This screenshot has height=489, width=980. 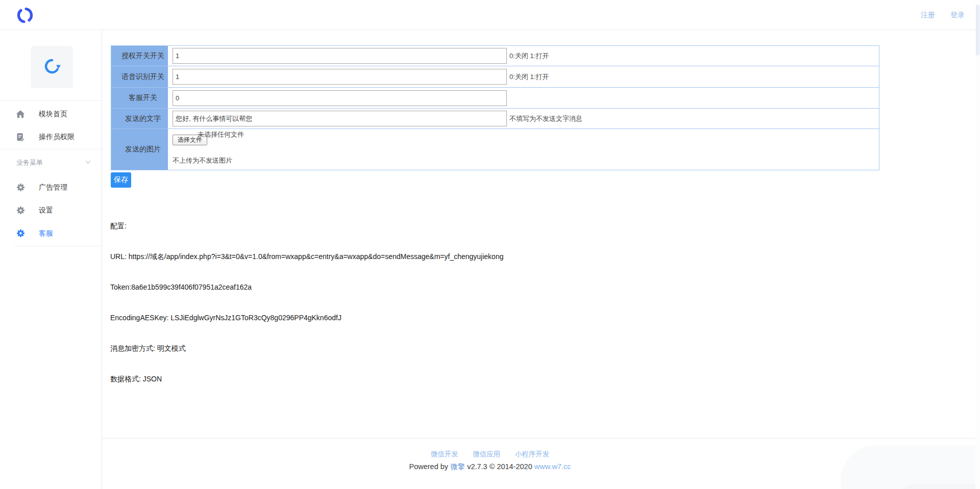 I want to click on field-label: 语音识别开关, so click(x=140, y=76).